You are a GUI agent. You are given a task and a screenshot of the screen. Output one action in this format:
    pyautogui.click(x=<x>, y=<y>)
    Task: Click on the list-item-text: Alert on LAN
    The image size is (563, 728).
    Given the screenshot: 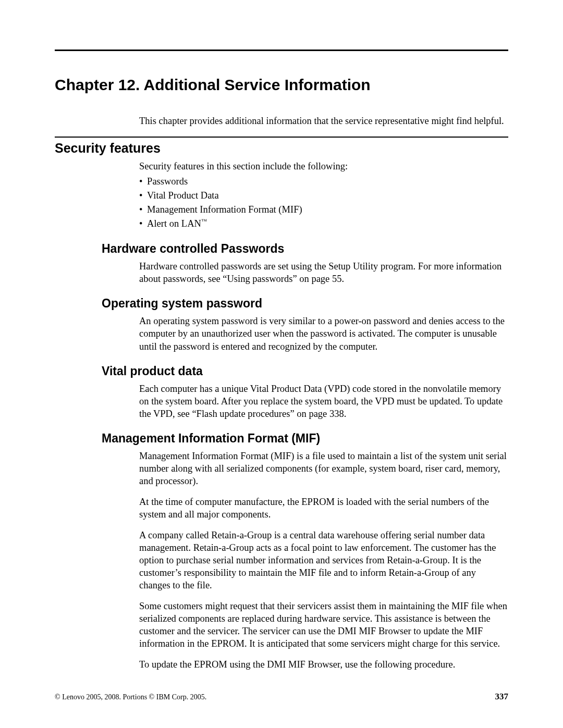 What is the action you would take?
    pyautogui.click(x=174, y=224)
    